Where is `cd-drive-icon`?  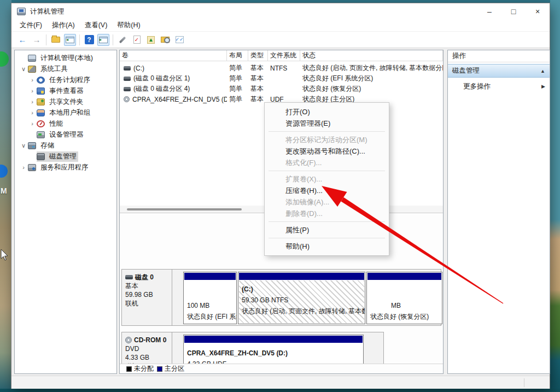
cd-drive-icon is located at coordinates (129, 340).